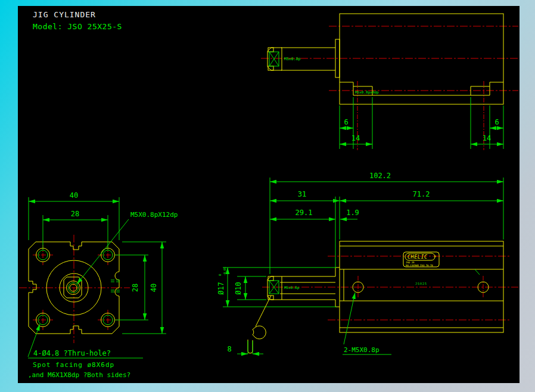 Image resolution: width=535 pixels, height=392 pixels. What do you see at coordinates (421, 284) in the screenshot?
I see `body-engraving: JSO25` at bounding box center [421, 284].